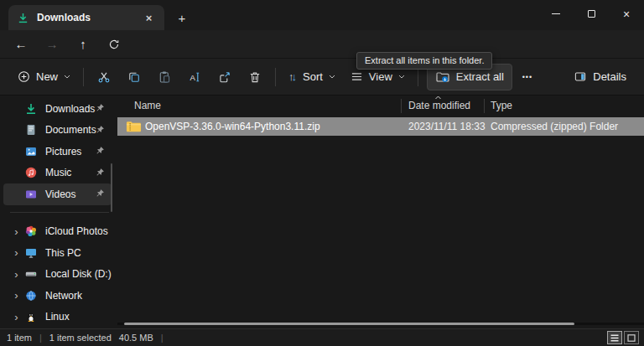 The image size is (644, 346). Describe the element at coordinates (114, 44) in the screenshot. I see `refresh-icon` at that location.